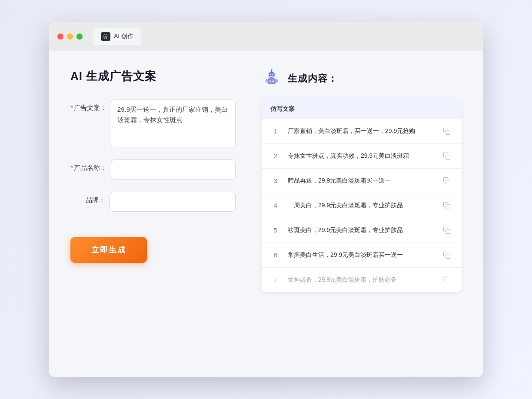  Describe the element at coordinates (72, 108) in the screenshot. I see `required-star-1: *` at that location.